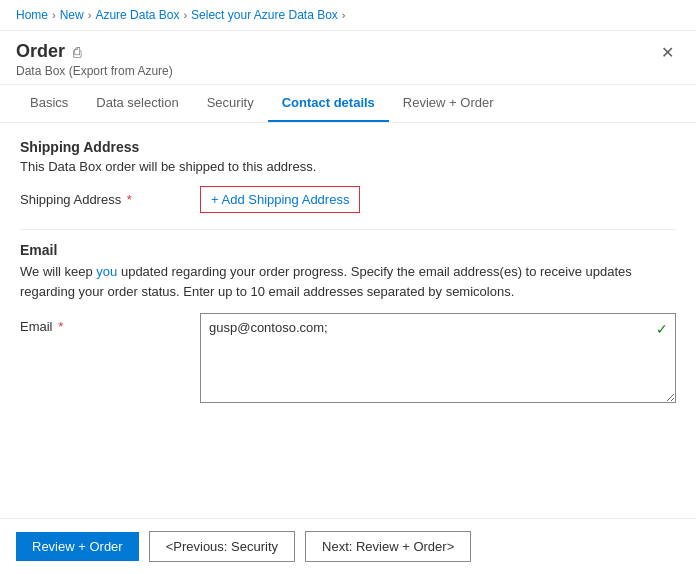 This screenshot has width=696, height=574. What do you see at coordinates (32, 15) in the screenshot?
I see `breadcrumb-home: Home` at bounding box center [32, 15].